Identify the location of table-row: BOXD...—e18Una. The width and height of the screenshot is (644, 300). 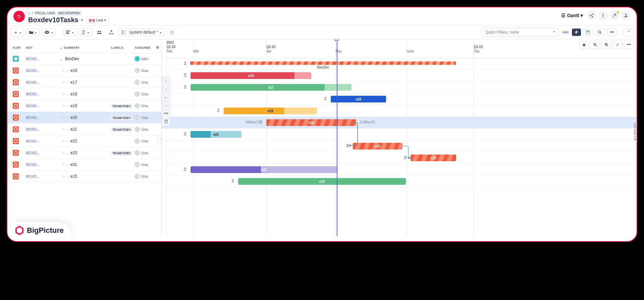
(85, 94).